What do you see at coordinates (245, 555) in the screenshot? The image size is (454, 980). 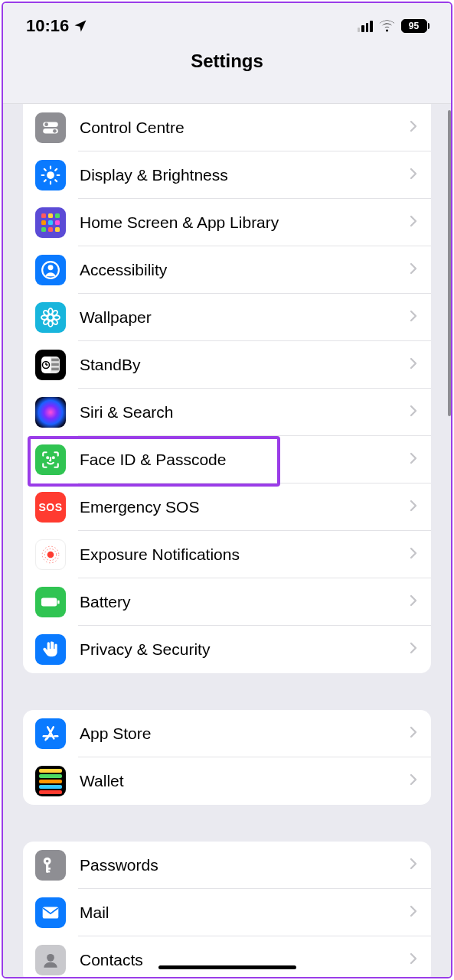 I see `settings-row-label: Exposure Notifications` at bounding box center [245, 555].